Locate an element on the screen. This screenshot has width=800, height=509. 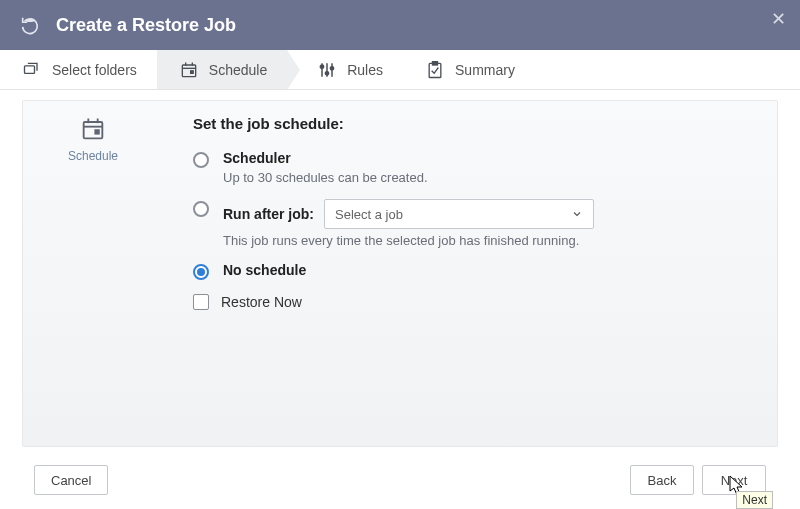
next-tooltip: Next is located at coordinates (754, 500).